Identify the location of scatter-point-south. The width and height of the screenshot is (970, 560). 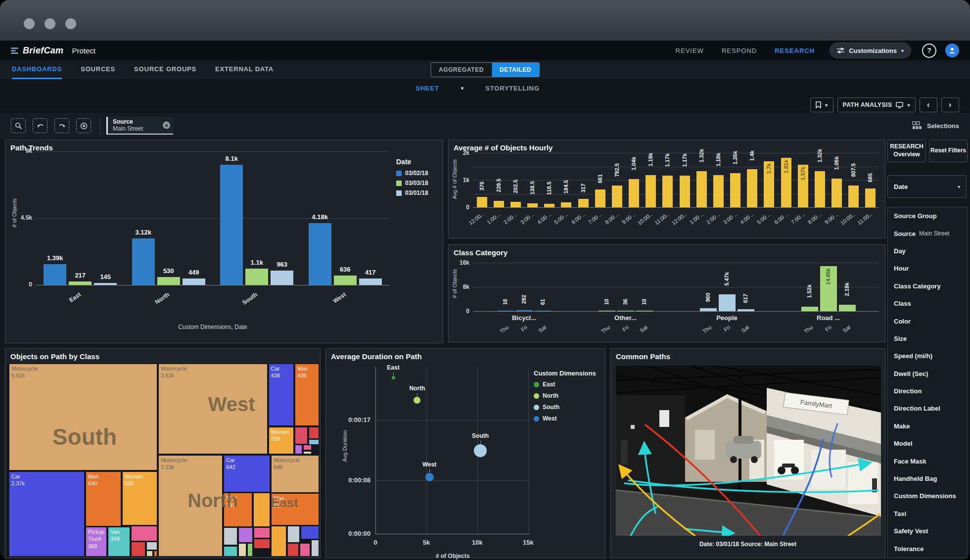
(480, 451).